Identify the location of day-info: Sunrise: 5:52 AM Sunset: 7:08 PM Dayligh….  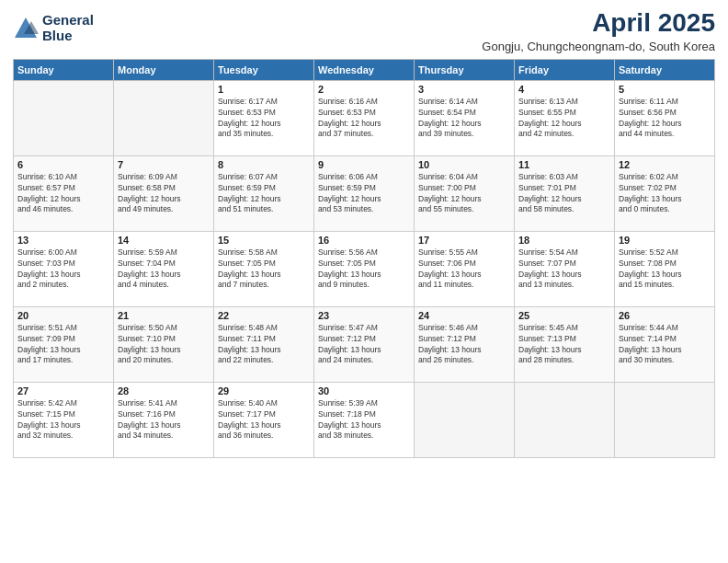
(665, 270).